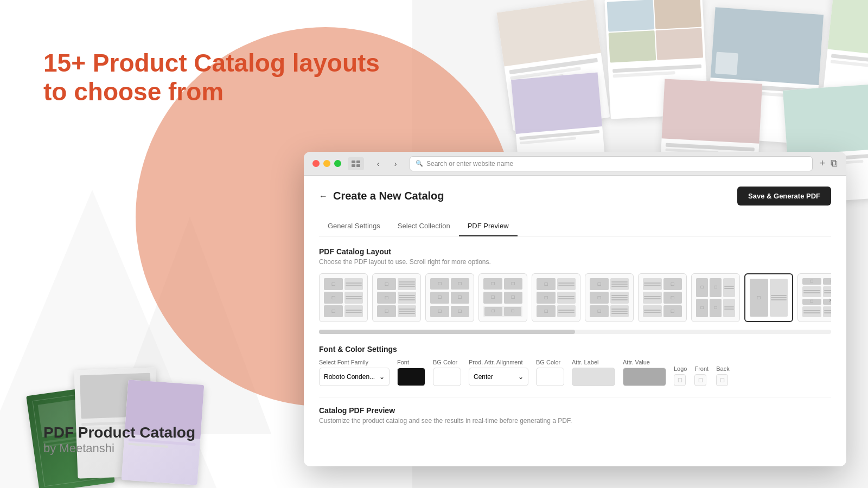 Image resolution: width=868 pixels, height=488 pixels. Describe the element at coordinates (447, 373) in the screenshot. I see `bg-color-group-1: BG Color` at that location.